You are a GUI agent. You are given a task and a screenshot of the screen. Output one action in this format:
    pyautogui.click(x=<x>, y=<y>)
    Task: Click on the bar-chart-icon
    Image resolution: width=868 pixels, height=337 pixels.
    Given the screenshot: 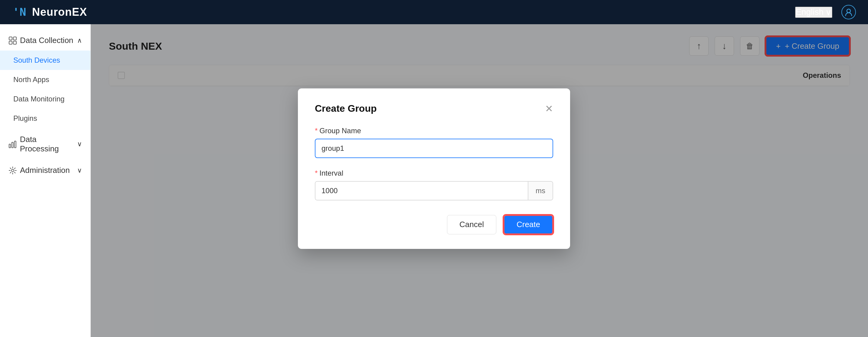 What is the action you would take?
    pyautogui.click(x=13, y=144)
    